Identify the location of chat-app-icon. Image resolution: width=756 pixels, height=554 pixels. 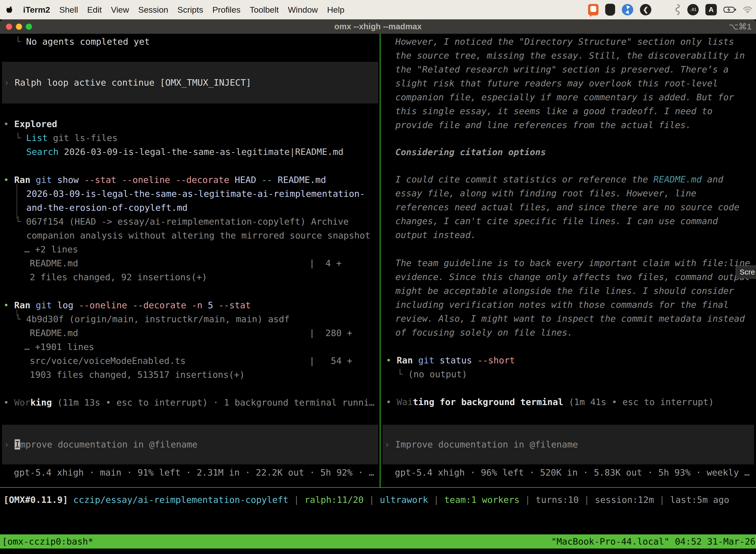
(593, 10).